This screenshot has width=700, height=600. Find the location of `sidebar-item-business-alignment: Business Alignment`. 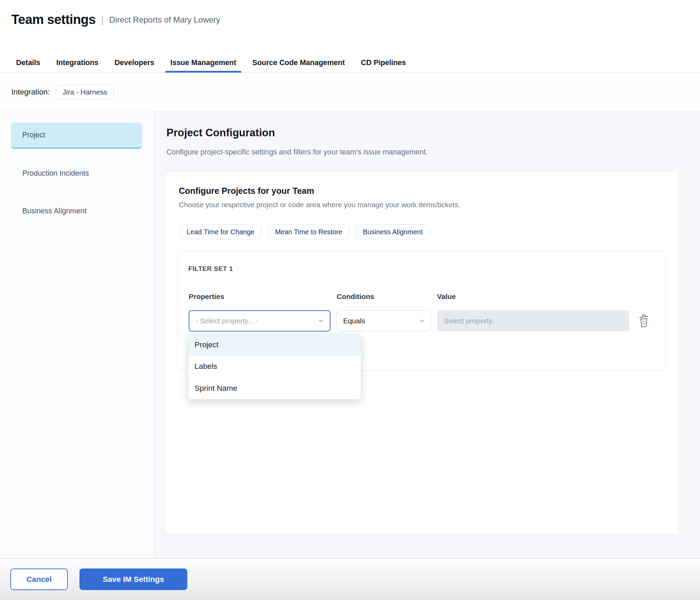

sidebar-item-business-alignment: Business Alignment is located at coordinates (77, 211).